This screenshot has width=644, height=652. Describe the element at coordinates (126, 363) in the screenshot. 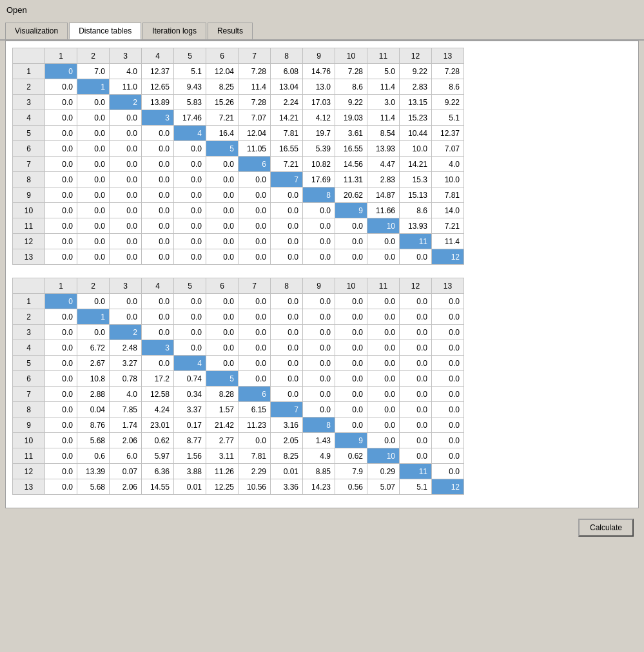

I see `table-cell: 3.27` at that location.